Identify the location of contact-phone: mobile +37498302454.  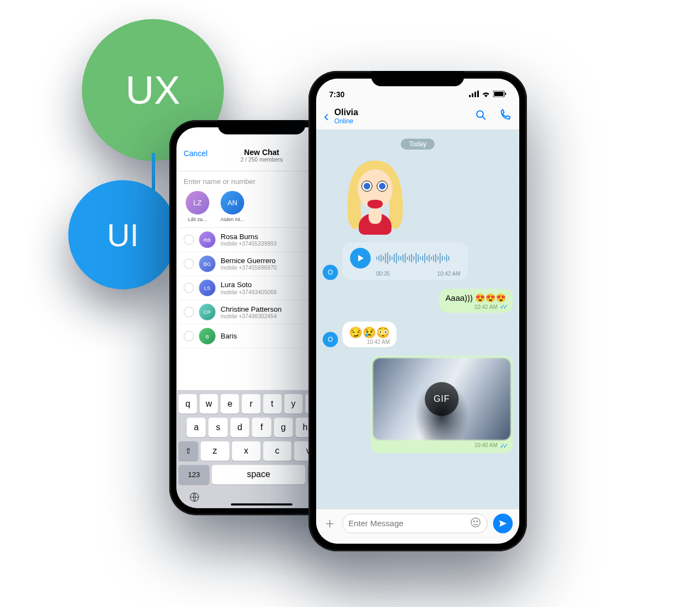
(251, 316).